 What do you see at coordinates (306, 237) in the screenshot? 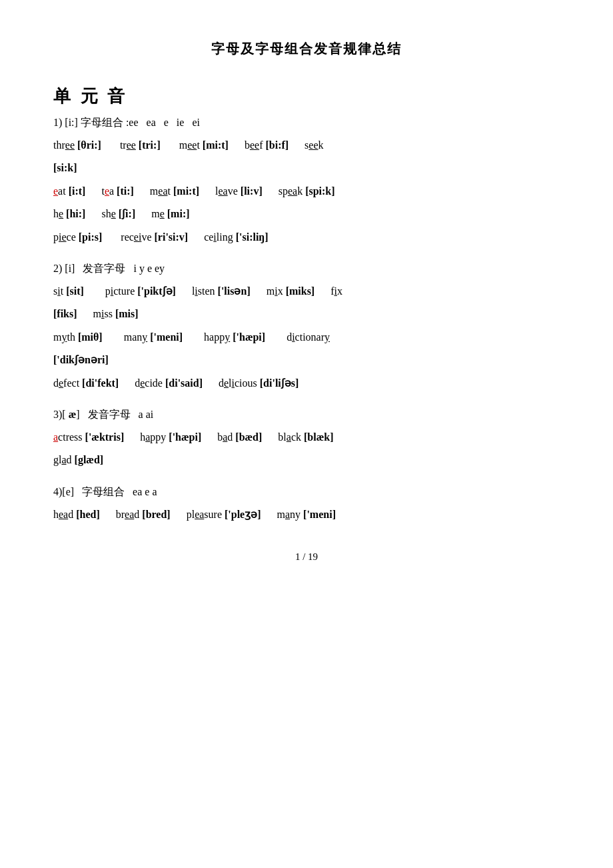
I see `line-4: piece [pi:s] receive [ri'si:v] ceiling […` at bounding box center [306, 237].